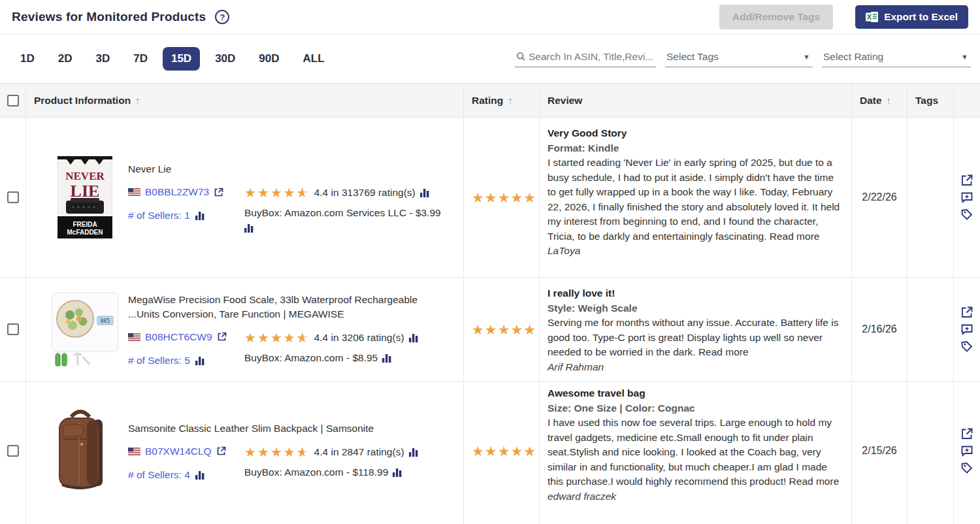 The image size is (980, 524). I want to click on export-to-excel-button: X Export to Excel, so click(912, 17).